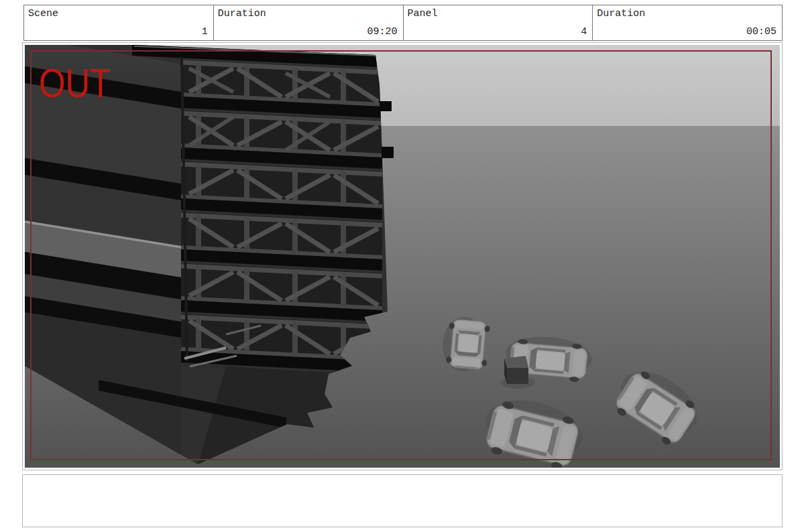 This screenshot has width=806, height=532. I want to click on field-scene: Scene 1, so click(119, 23).